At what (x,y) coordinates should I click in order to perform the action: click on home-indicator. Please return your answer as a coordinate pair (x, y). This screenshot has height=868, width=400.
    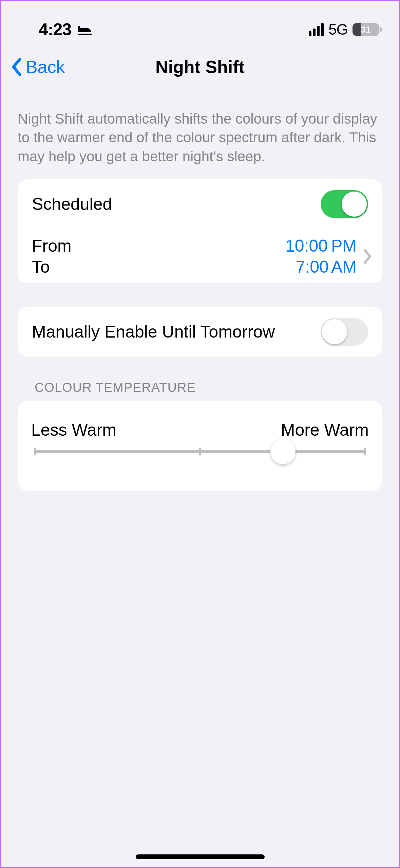
    Looking at the image, I should click on (200, 857).